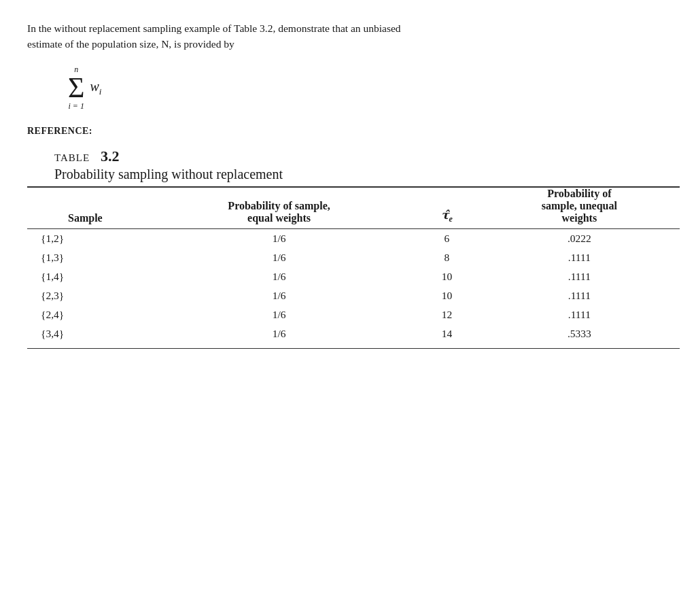 Image resolution: width=696 pixels, height=616 pixels. I want to click on table-header-row1: Sample Probability of sample, equal weig…, so click(353, 208).